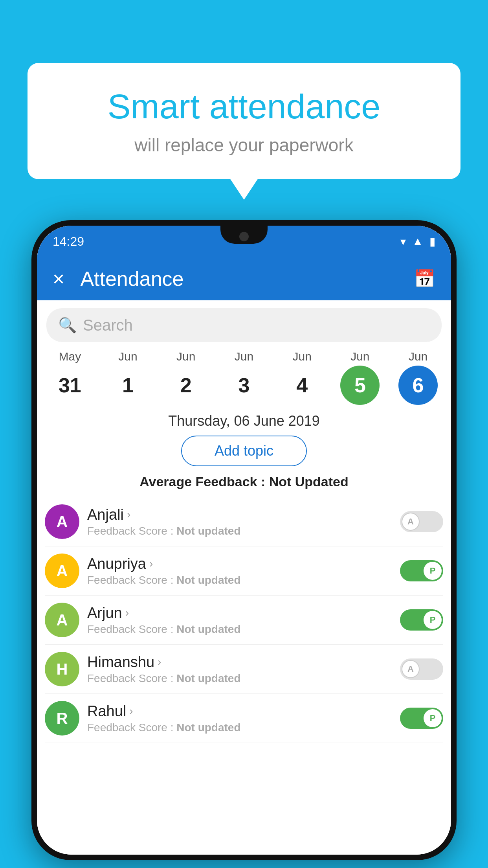 This screenshot has height=868, width=488. I want to click on signal-icon: ▲, so click(418, 241).